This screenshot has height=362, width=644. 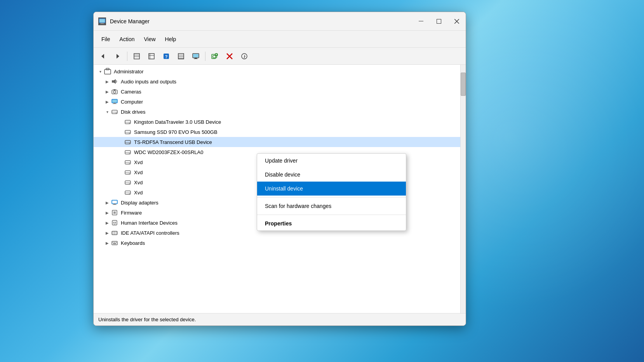 I want to click on minimize-button, so click(x=421, y=21).